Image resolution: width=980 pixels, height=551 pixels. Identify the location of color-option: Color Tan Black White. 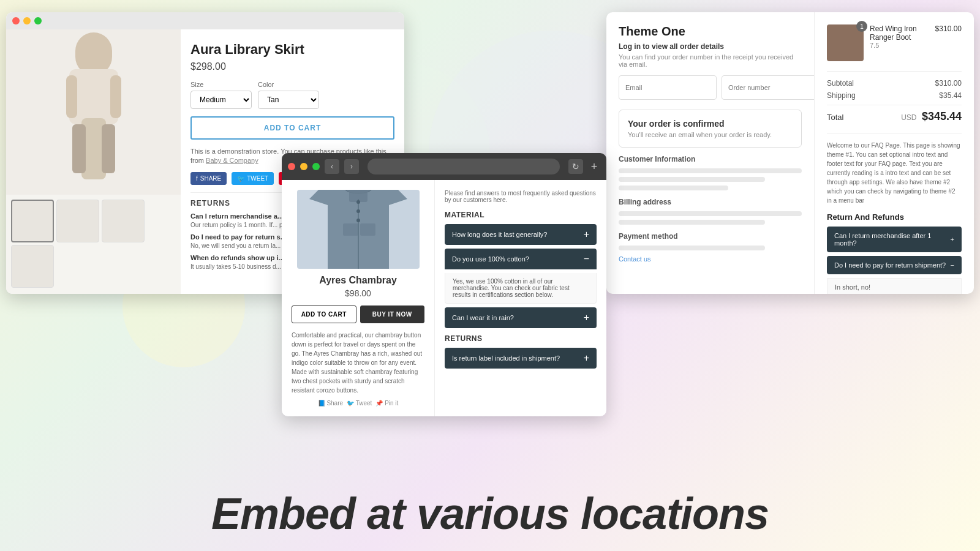
(288, 95).